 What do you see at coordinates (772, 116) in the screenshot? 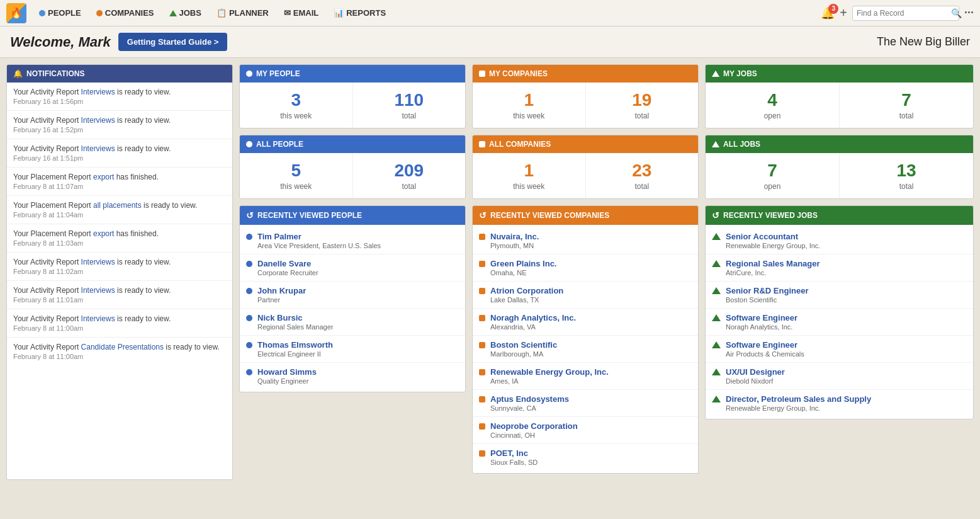
I see `my-jobs-open-label: open` at bounding box center [772, 116].